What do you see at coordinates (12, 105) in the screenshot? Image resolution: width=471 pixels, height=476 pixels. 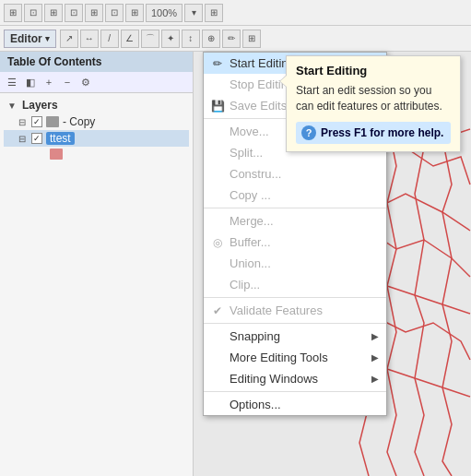 I see `layers-expand-icon: ▼` at bounding box center [12, 105].